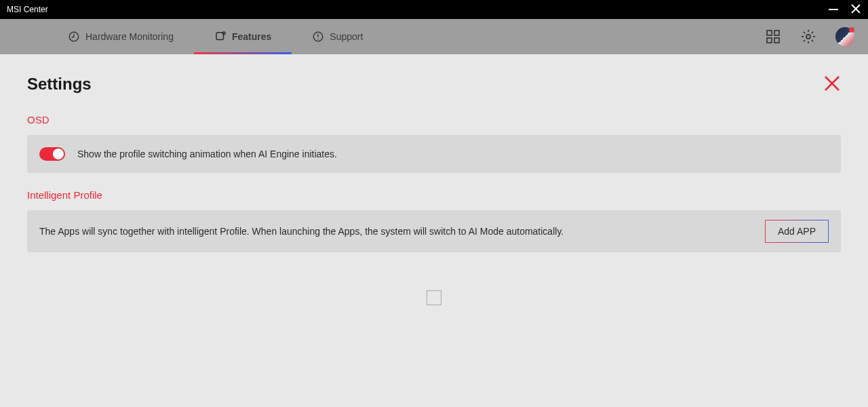 The height and width of the screenshot is (407, 868). Describe the element at coordinates (243, 37) in the screenshot. I see `tab-features: Features` at that location.